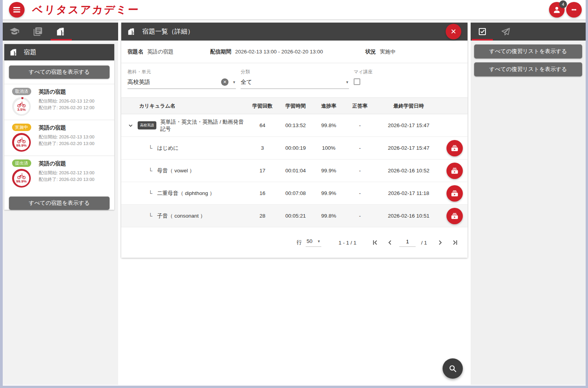  I want to click on homework-house-icon, so click(132, 32).